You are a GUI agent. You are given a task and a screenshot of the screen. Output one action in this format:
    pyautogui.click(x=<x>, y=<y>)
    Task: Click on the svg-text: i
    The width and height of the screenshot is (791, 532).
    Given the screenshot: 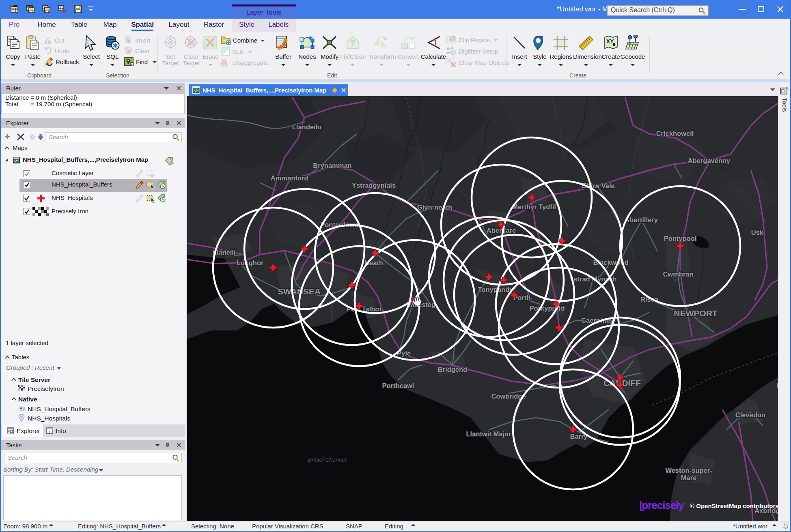 What is the action you would take?
    pyautogui.click(x=50, y=431)
    